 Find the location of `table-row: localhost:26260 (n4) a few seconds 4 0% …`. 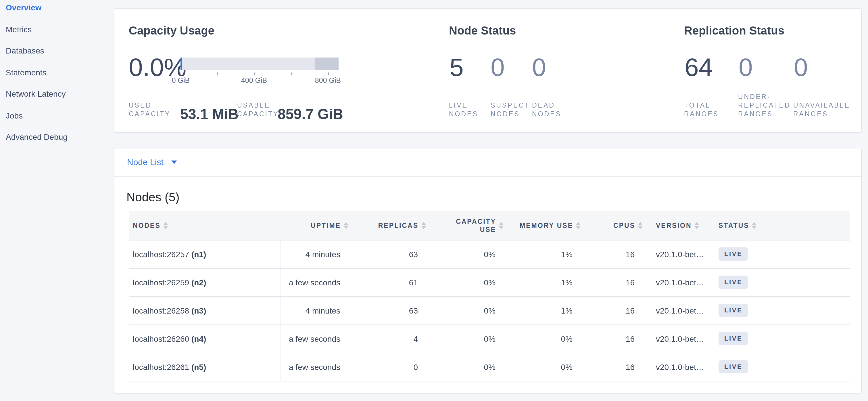

table-row: localhost:26260 (n4) a few seconds 4 0% … is located at coordinates (489, 339).